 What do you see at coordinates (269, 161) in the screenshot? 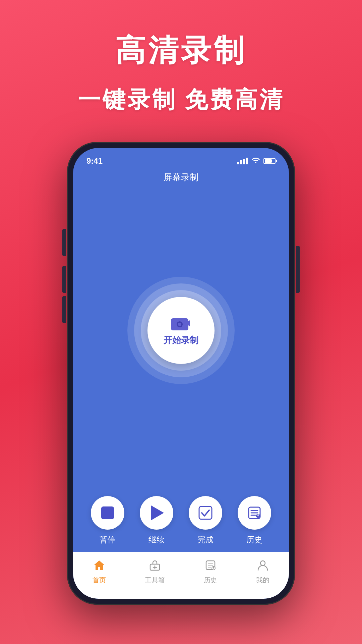
I see `battery-icon` at bounding box center [269, 161].